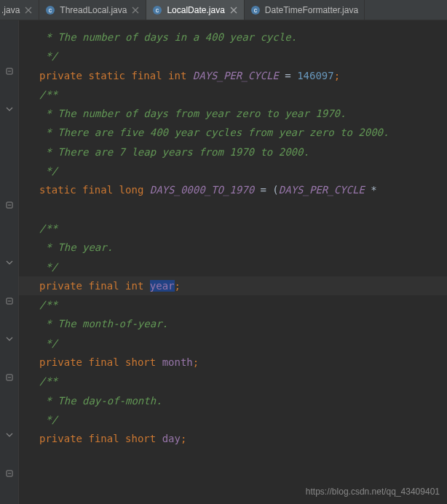  What do you see at coordinates (288, 76) in the screenshot?
I see `op-assign: =` at bounding box center [288, 76].